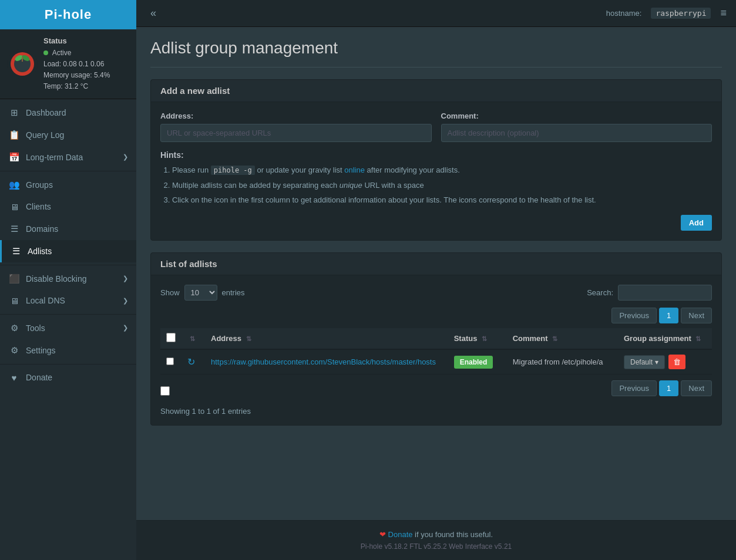  Describe the element at coordinates (203, 292) in the screenshot. I see `show-entries: Show 10 25 50 100 entries` at that location.